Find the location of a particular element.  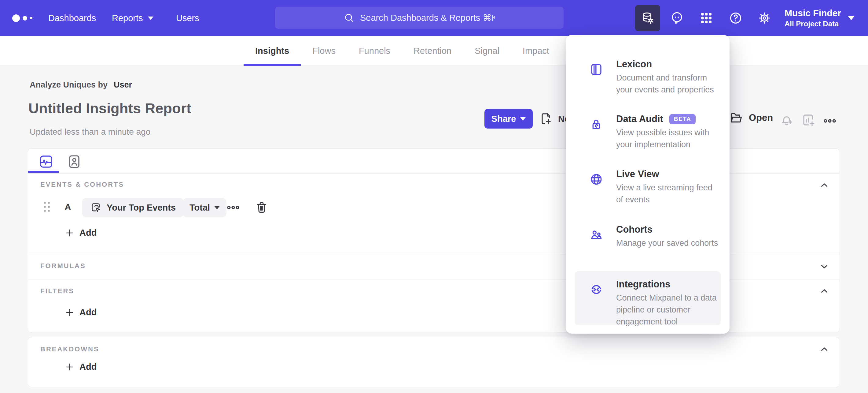

share-label: Share is located at coordinates (504, 119).